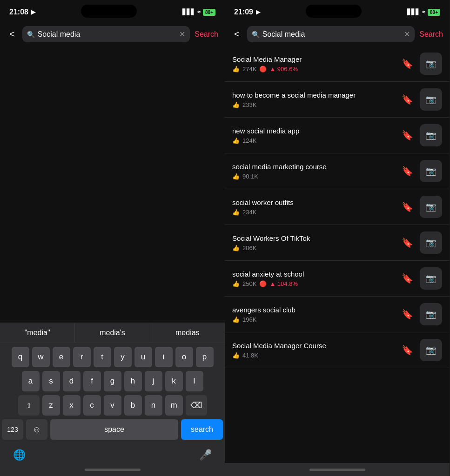 The height and width of the screenshot is (476, 450). Describe the element at coordinates (249, 212) in the screenshot. I see `result-views-4: 234K` at that location.